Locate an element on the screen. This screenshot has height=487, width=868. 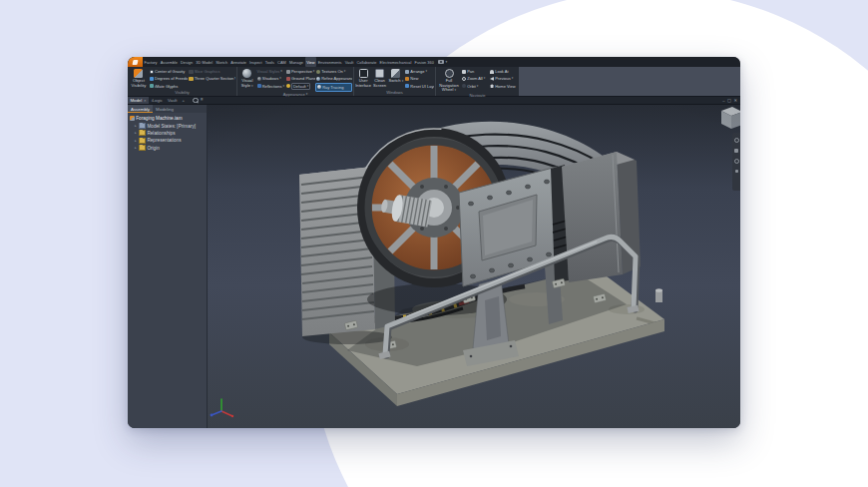
pan-button: Pan is located at coordinates (475, 72).